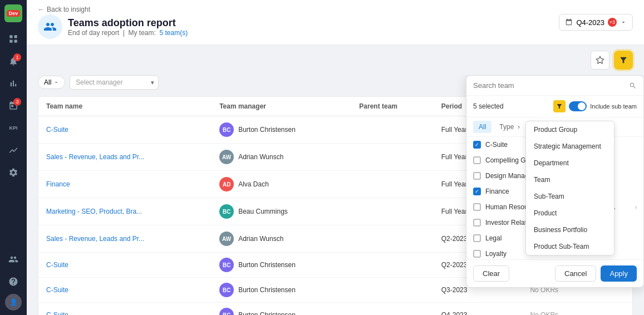  What do you see at coordinates (498, 191) in the screenshot?
I see `team-item-name: Finance` at bounding box center [498, 191].